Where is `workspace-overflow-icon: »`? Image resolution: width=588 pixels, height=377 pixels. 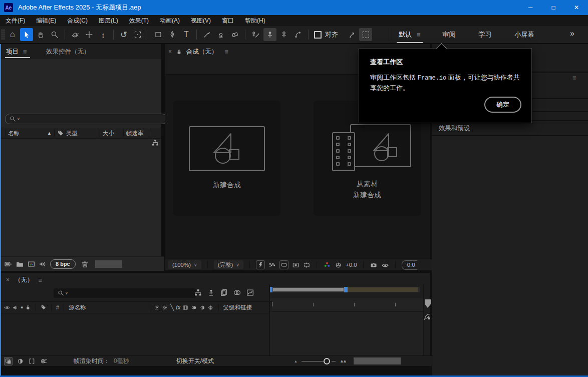
workspace-overflow-icon: » is located at coordinates (572, 34).